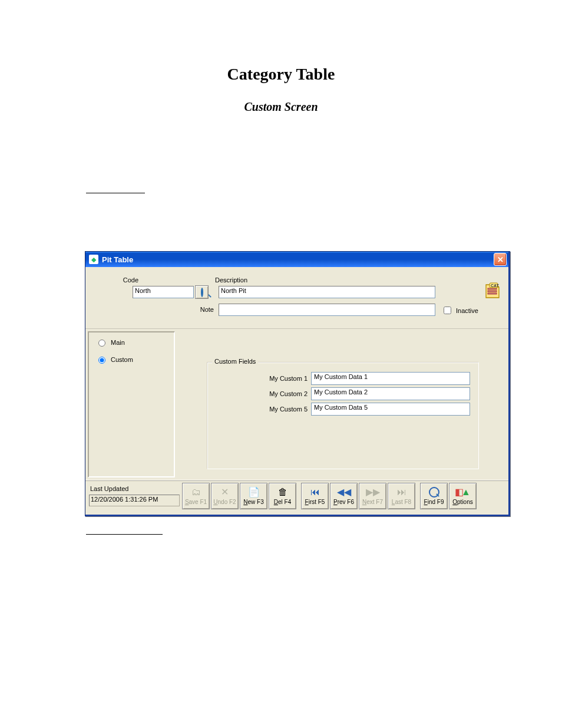  I want to click on last-button: ⏭ Last F8, so click(402, 496).